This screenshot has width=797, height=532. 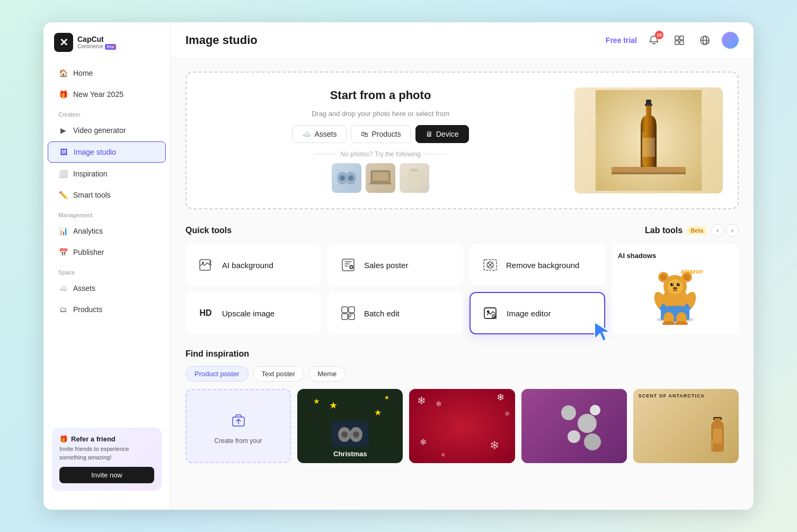 What do you see at coordinates (63, 130) in the screenshot?
I see `video-generator-icon: ▶` at bounding box center [63, 130].